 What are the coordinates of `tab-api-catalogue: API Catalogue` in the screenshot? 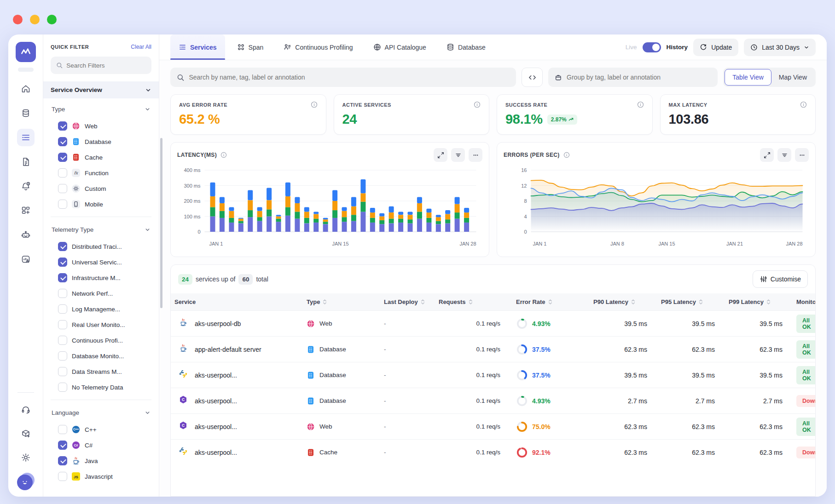 It's located at (400, 47).